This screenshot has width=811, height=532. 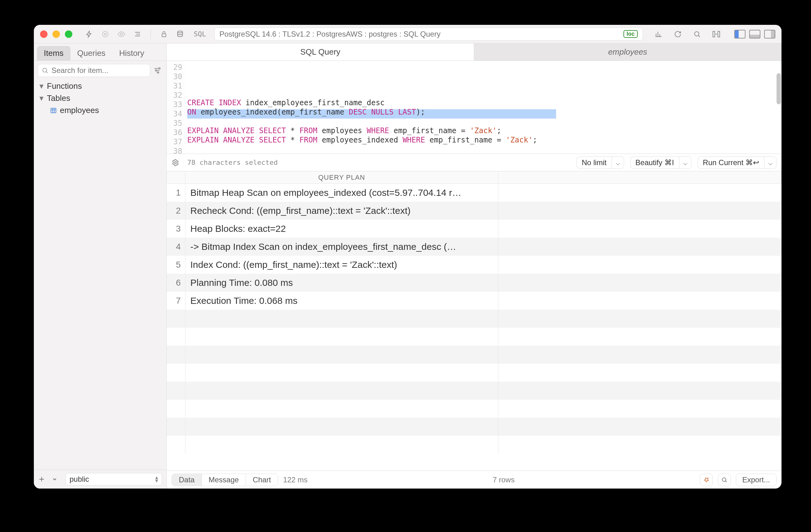 What do you see at coordinates (105, 34) in the screenshot?
I see `cancel-icon` at bounding box center [105, 34].